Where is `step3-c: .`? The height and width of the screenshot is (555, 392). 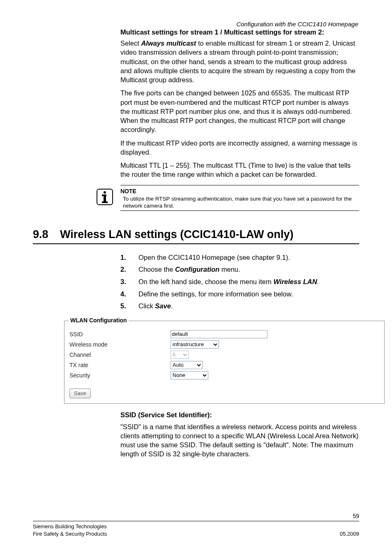 step3-c: . is located at coordinates (318, 282).